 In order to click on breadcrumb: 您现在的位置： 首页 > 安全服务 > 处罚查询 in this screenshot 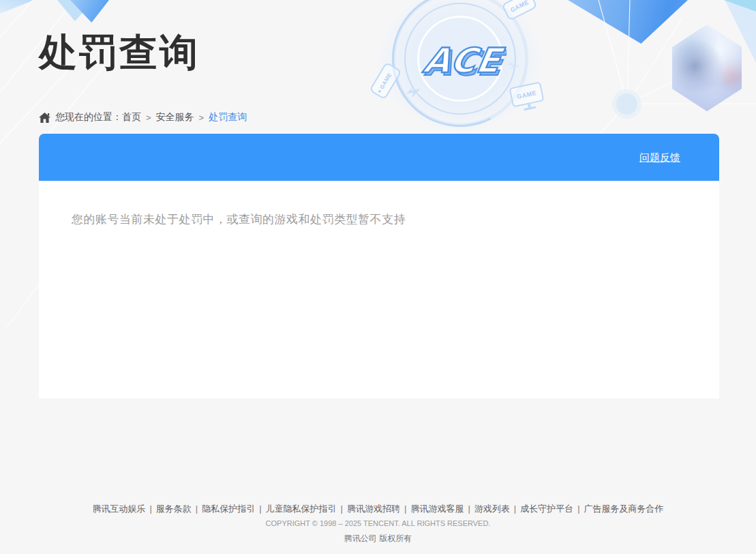, I will do `click(143, 117)`.